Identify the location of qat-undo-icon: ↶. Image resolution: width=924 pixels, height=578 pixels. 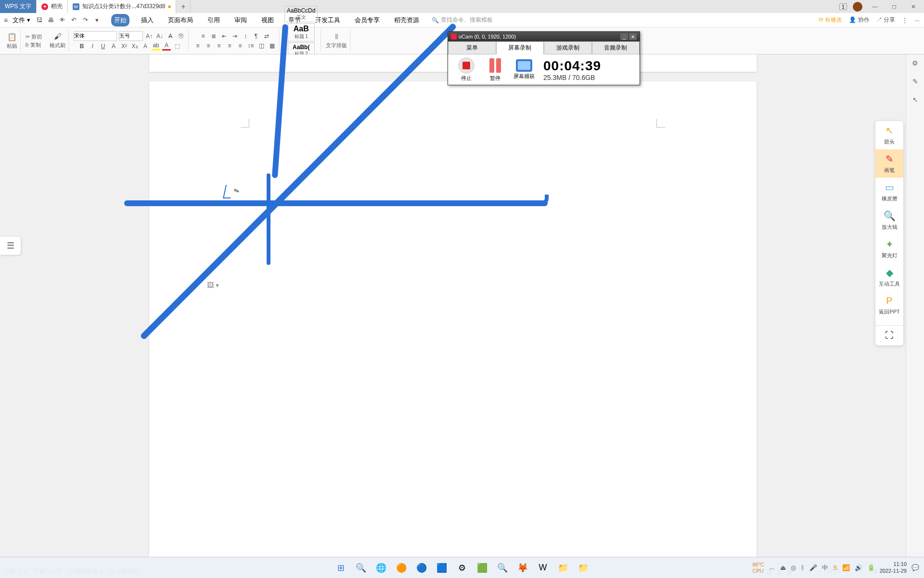
(74, 20).